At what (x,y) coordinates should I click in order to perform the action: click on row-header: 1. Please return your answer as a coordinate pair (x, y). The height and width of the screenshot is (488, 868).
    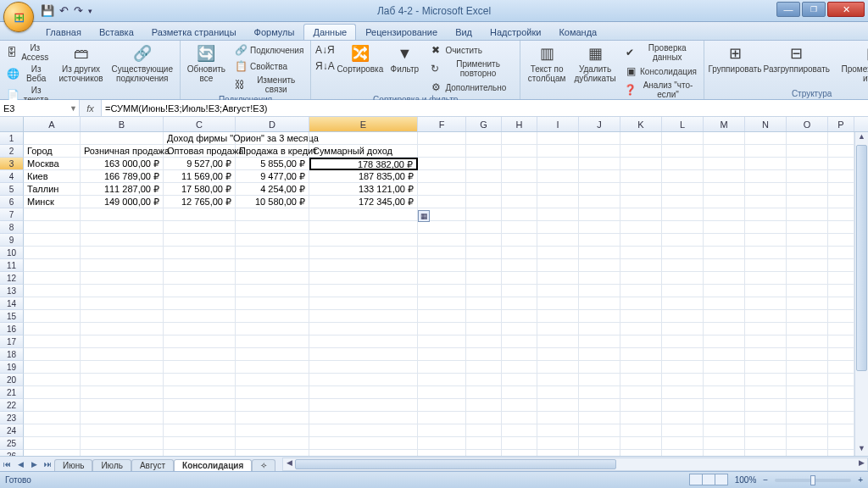
    Looking at the image, I should click on (12, 139).